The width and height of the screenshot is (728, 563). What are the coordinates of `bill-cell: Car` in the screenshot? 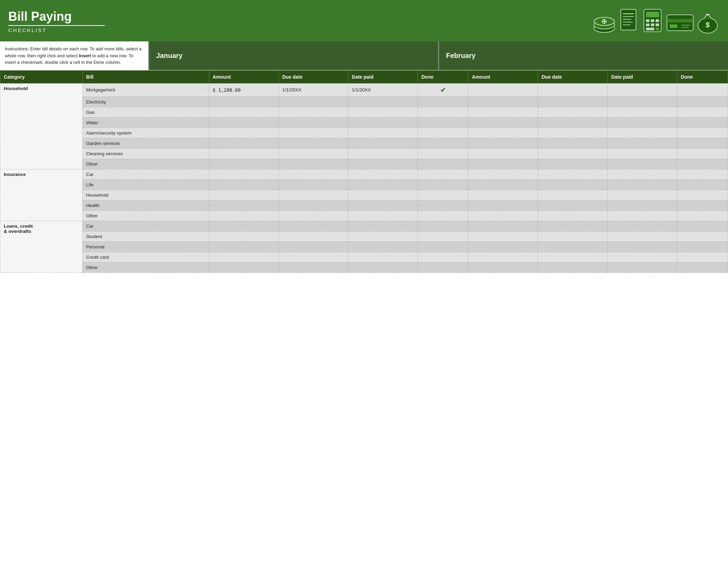 It's located at (145, 226).